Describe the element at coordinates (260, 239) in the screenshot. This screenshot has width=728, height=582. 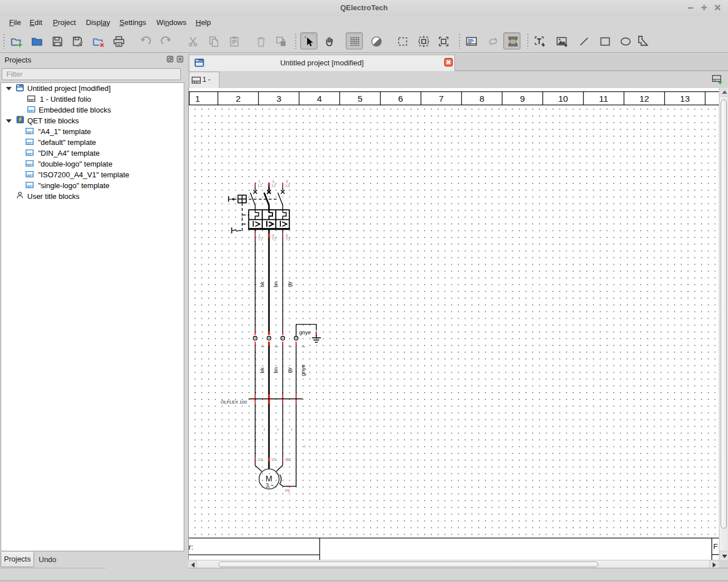
I see `svg-text: T1` at that location.